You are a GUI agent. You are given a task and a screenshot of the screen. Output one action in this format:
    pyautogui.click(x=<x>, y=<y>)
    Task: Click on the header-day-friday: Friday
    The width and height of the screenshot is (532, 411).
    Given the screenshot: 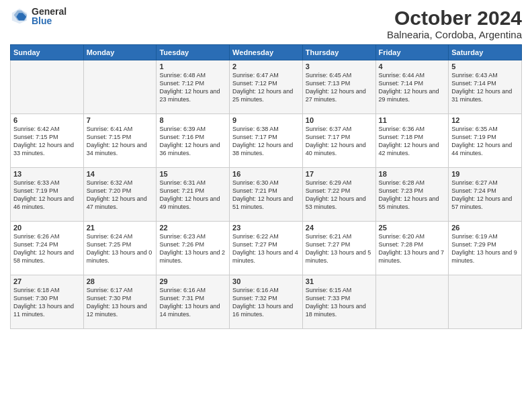 What is the action you would take?
    pyautogui.click(x=412, y=52)
    